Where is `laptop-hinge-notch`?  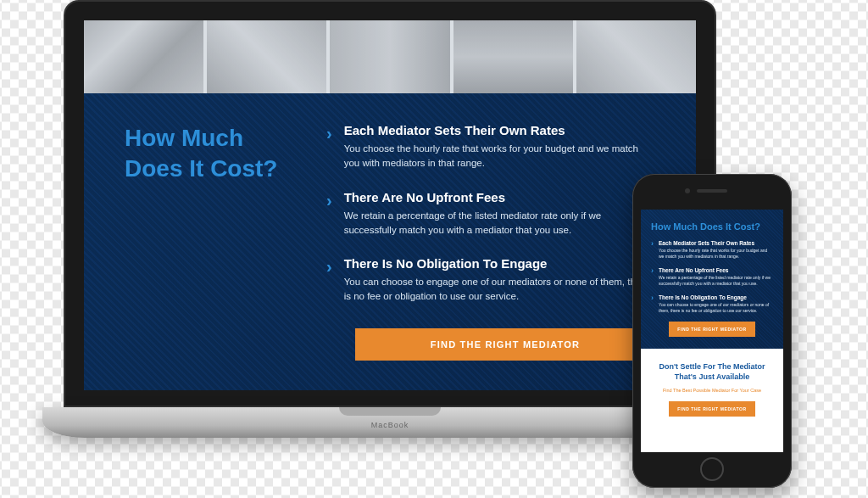
laptop-hinge-notch is located at coordinates (390, 411).